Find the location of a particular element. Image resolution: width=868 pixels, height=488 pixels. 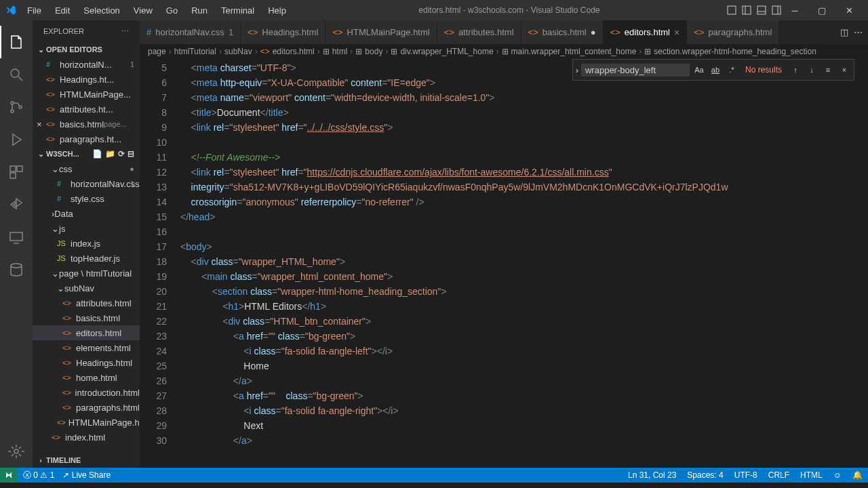

prev-match-icon: ↑ is located at coordinates (795, 70).